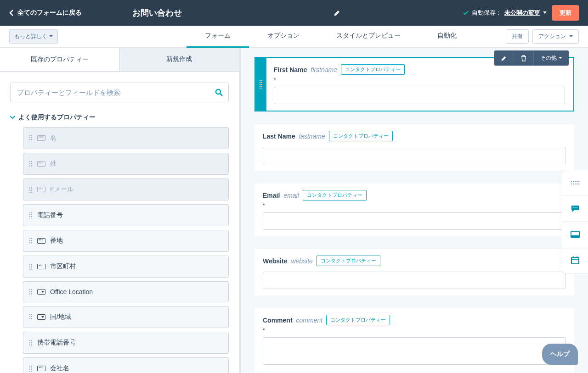 The image size is (588, 373). I want to click on field-label-row: First Name firstname コンタクトプロパティー, so click(419, 70).